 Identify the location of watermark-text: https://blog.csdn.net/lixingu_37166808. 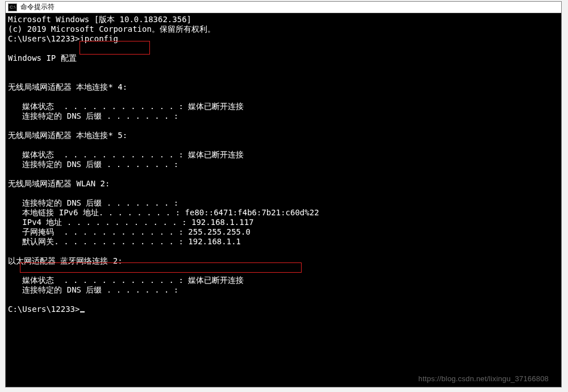
(484, 378).